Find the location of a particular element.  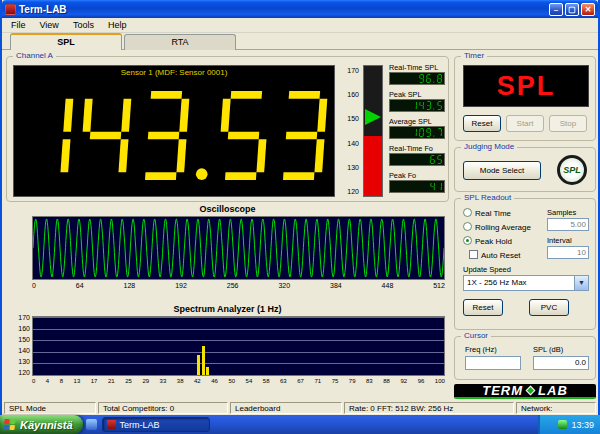

osc-tick: 256 is located at coordinates (233, 286).